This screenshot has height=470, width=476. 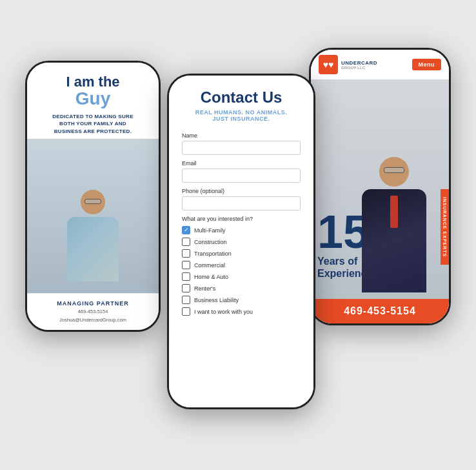 I want to click on logo-text-area: UNDERCARD GROUP LLC, so click(x=359, y=65).